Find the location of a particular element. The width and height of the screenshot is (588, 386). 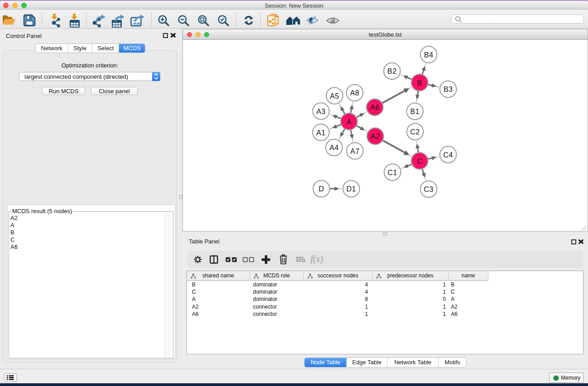

svg-text: A8 is located at coordinates (354, 93).